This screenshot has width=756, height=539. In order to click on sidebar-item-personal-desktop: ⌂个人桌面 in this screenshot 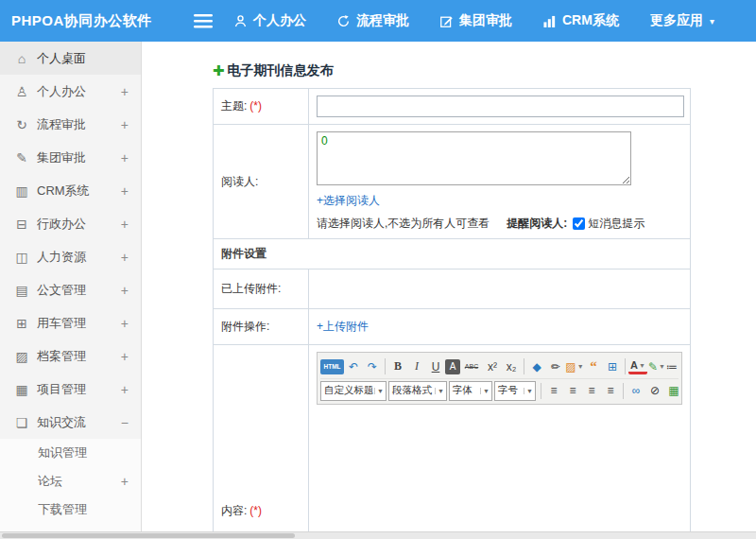, I will do `click(70, 59)`.